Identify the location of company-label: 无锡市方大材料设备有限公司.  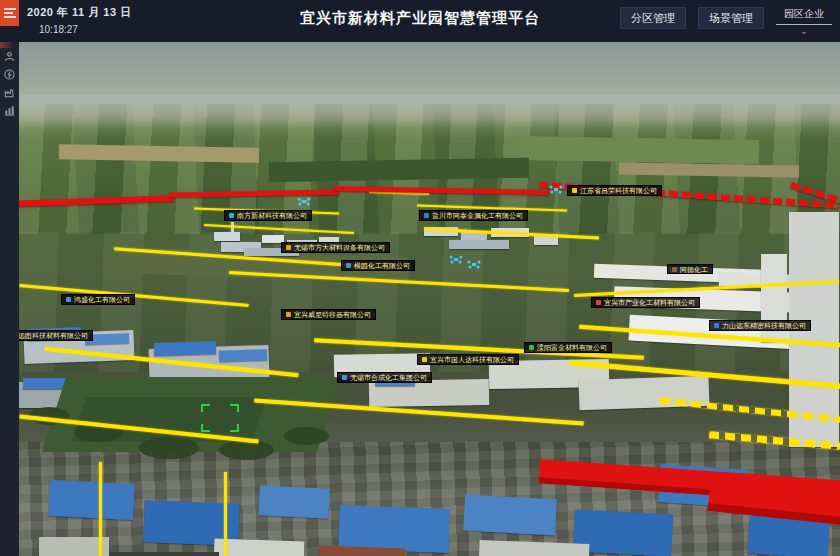
(336, 248).